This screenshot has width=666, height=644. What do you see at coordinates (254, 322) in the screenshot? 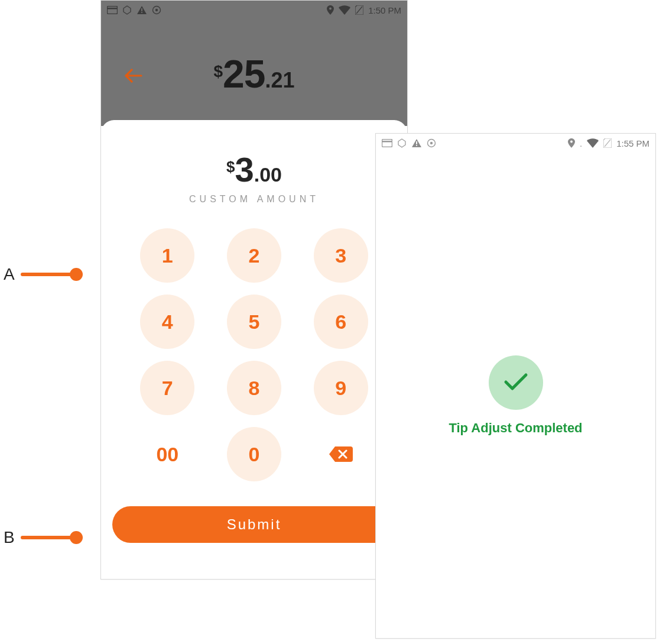
I see `keypad-5: 5` at bounding box center [254, 322].